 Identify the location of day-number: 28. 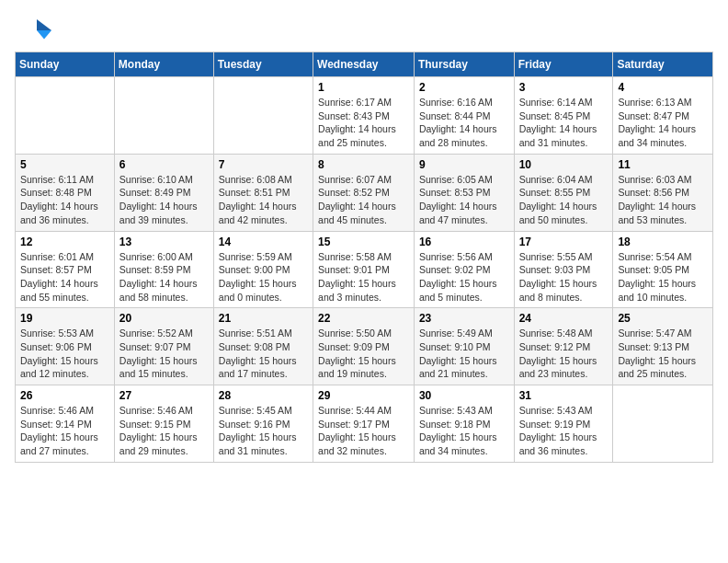
(263, 396).